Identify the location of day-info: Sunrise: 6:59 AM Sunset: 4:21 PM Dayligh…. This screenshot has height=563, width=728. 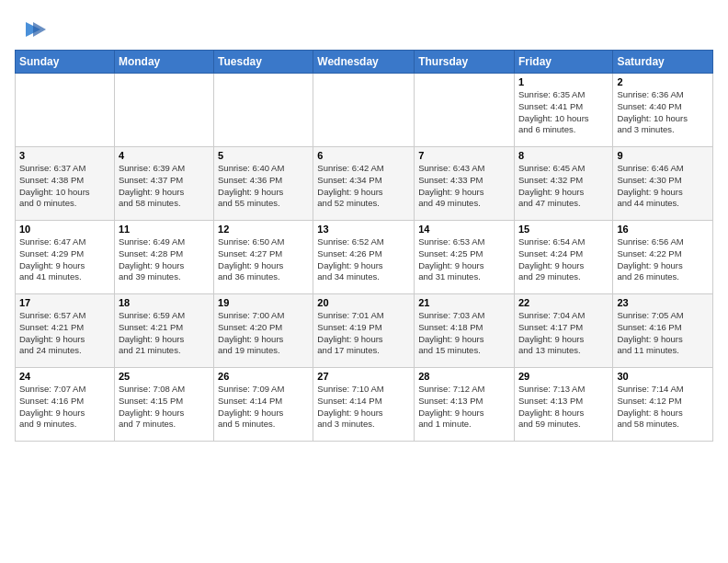
(164, 333).